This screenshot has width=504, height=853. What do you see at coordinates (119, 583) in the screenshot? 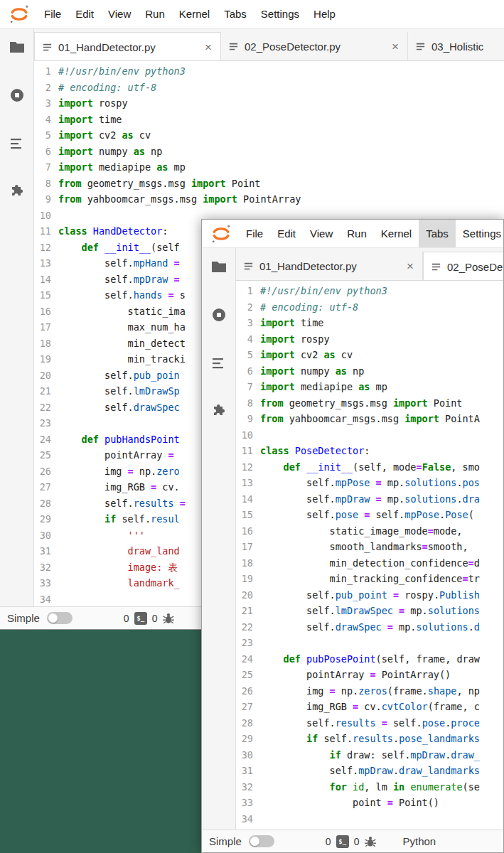
I see `code-text: landmark_` at bounding box center [119, 583].